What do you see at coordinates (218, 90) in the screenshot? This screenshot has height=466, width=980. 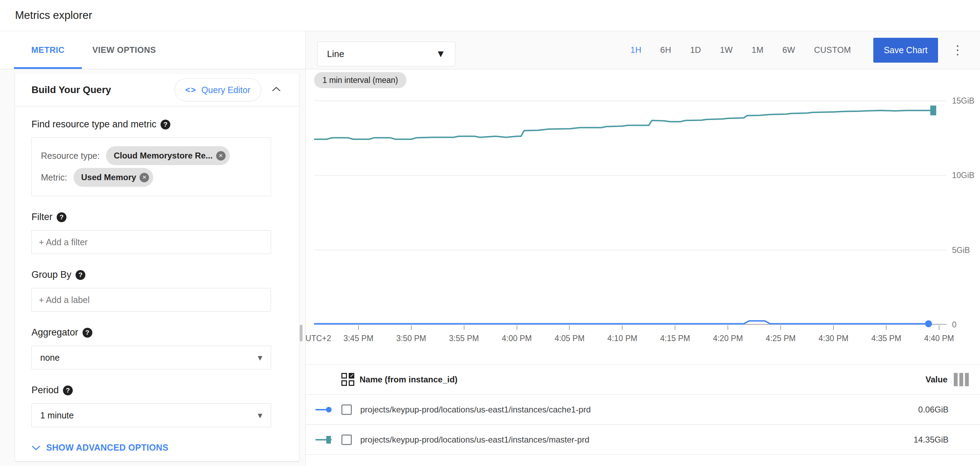 I see `query-editor-button: <> Query Editor` at bounding box center [218, 90].